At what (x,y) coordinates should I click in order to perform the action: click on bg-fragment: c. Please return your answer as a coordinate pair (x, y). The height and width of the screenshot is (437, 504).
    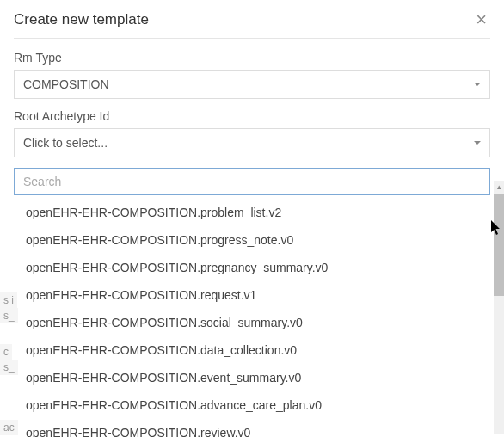
    Looking at the image, I should click on (6, 352).